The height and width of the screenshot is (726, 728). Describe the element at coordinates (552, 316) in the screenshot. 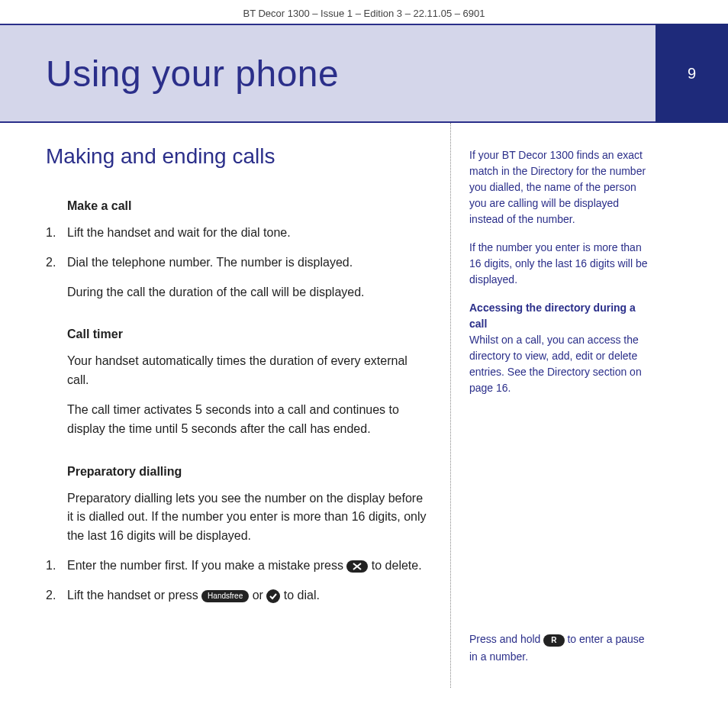

I see `sidebar-subheading: Accessing the directory during a call` at that location.